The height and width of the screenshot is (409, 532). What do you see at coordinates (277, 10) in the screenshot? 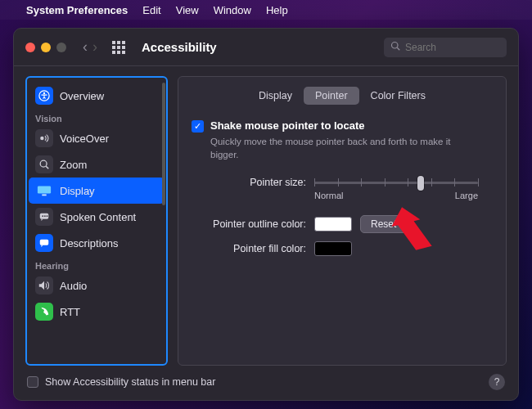
I see `menu-help: Help` at bounding box center [277, 10].